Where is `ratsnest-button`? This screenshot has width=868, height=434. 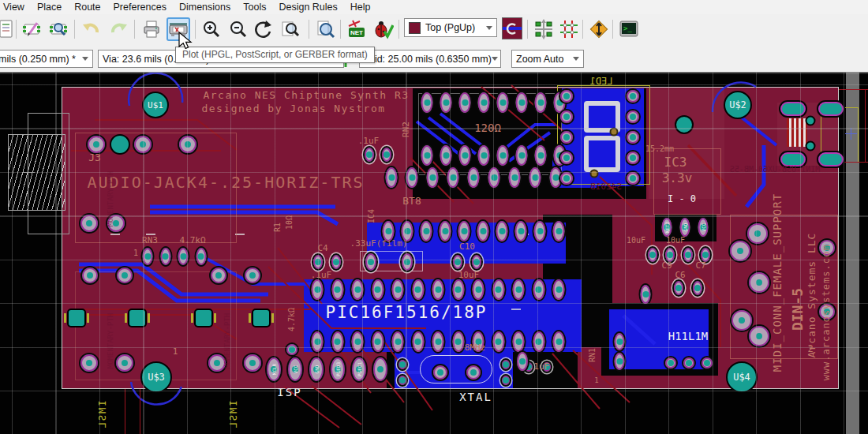 ratsnest-button is located at coordinates (569, 29).